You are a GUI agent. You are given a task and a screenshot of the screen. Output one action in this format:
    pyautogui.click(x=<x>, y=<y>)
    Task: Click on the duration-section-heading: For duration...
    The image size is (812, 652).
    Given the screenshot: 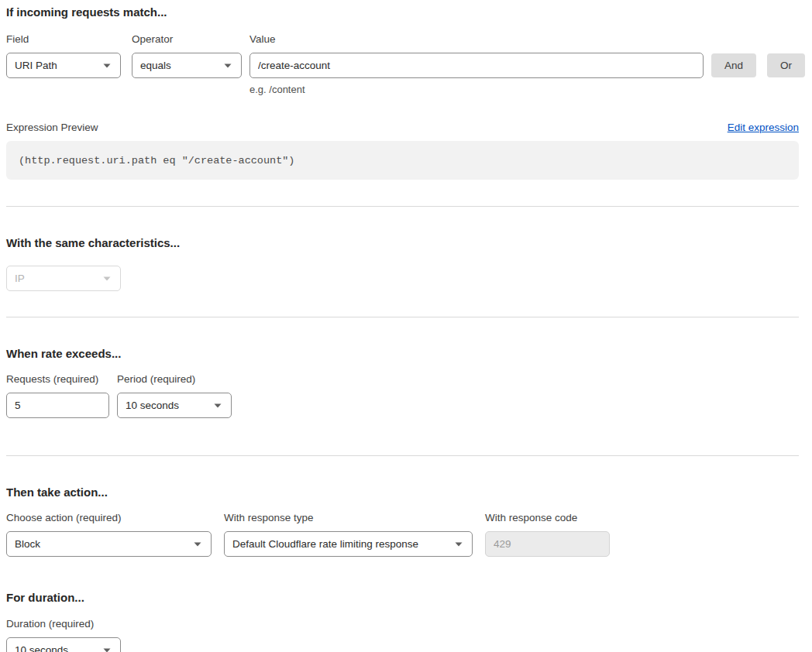 What is the action you would take?
    pyautogui.click(x=403, y=598)
    